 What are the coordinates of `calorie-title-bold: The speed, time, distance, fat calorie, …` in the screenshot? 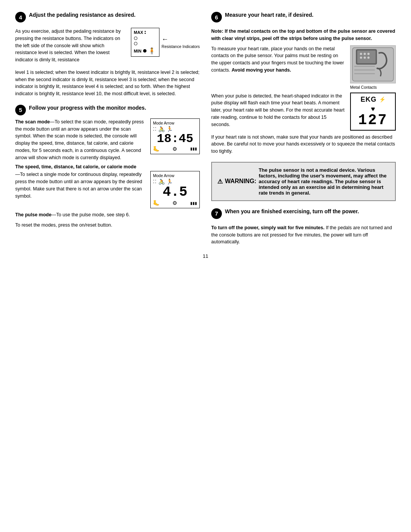 It's located at (76, 167).